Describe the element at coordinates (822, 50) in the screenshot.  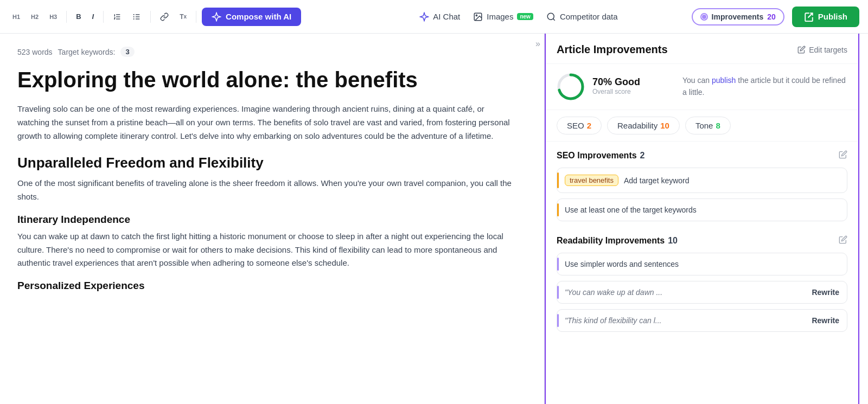
I see `edit-targets-button: Edit targets` at that location.